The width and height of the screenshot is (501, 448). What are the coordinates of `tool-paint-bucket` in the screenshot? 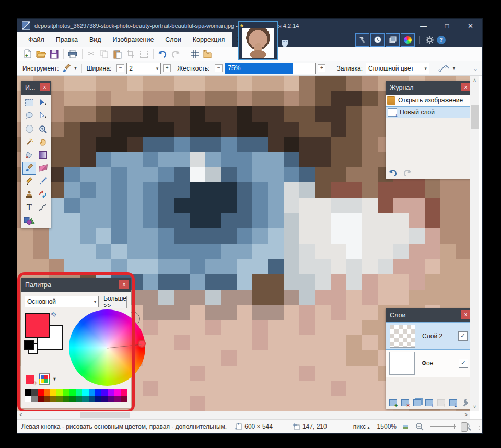 It's located at (29, 155).